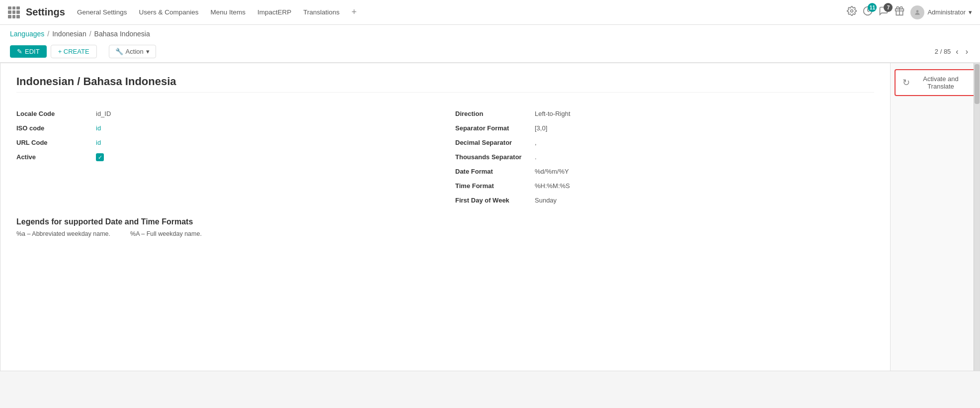 The image size is (980, 408). What do you see at coordinates (74, 52) in the screenshot?
I see `create-label: + CREATE` at bounding box center [74, 52].